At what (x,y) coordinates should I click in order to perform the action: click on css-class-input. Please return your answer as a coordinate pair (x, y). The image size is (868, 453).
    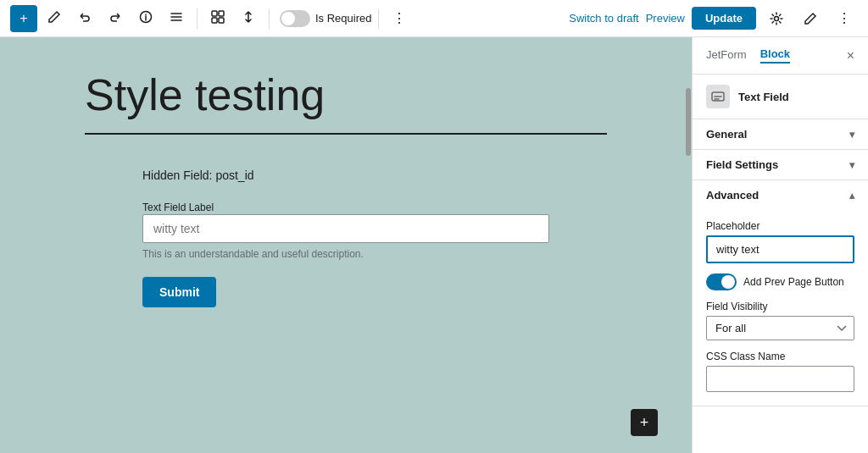
    Looking at the image, I should click on (780, 379).